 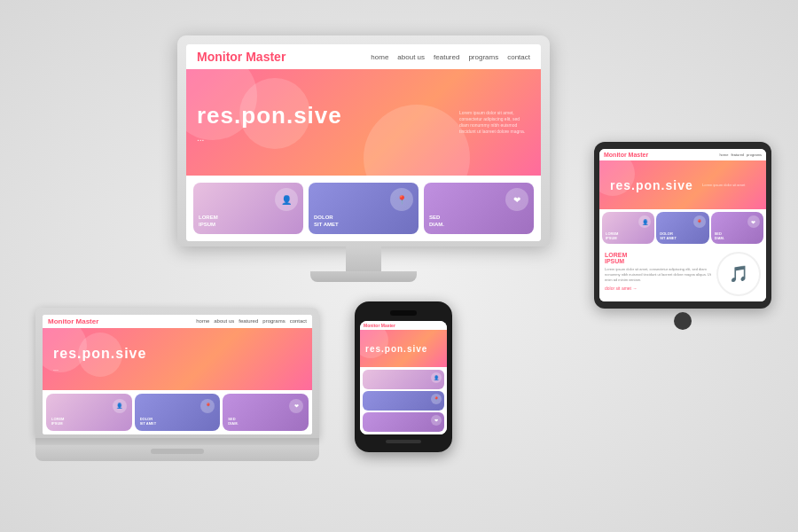 What do you see at coordinates (739, 274) in the screenshot?
I see `tablet-circle-icon: 🎵` at bounding box center [739, 274].